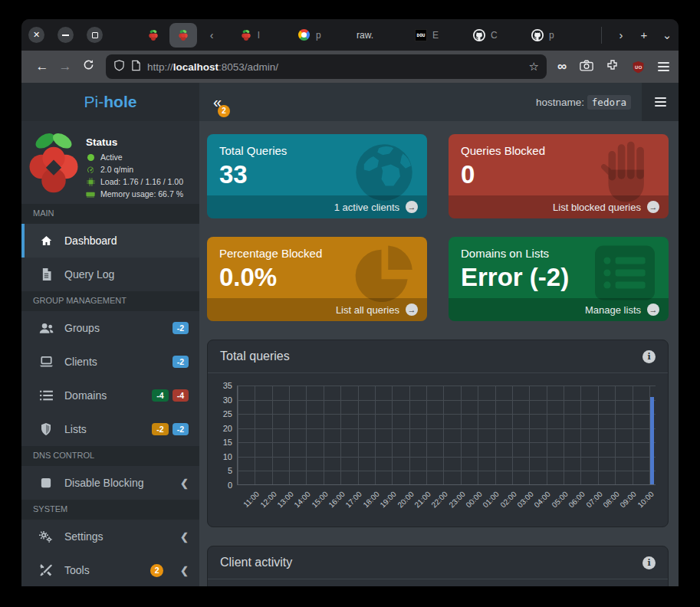 The image size is (700, 607). I want to click on page-info-icon, so click(136, 67).